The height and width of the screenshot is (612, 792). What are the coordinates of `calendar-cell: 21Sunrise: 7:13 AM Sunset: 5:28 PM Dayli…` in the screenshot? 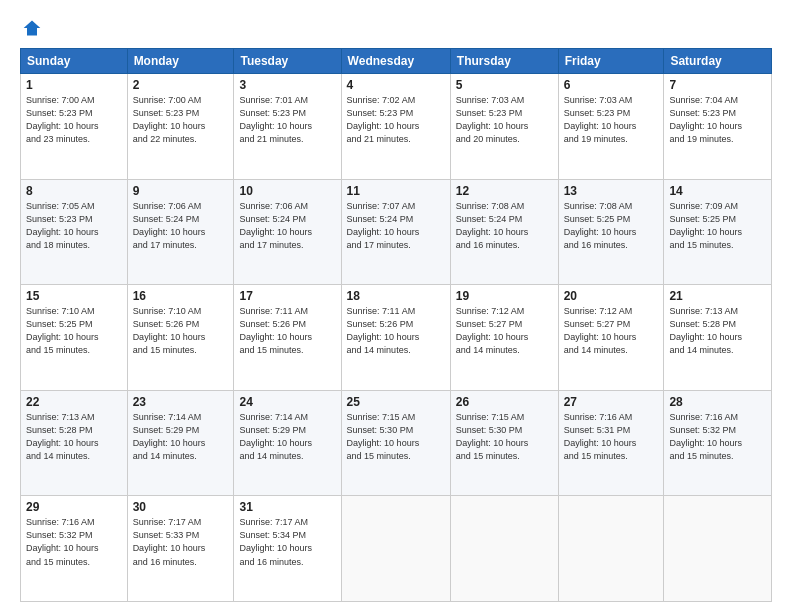 It's located at (718, 338).